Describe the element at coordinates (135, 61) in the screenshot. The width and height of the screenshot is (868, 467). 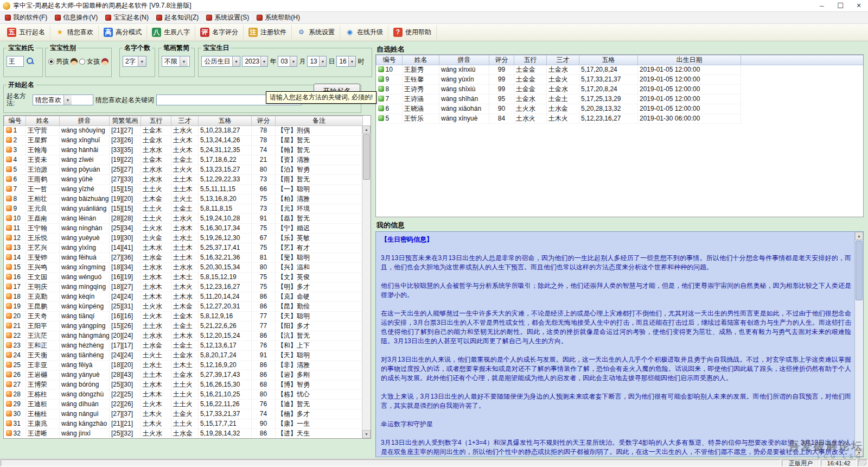
I see `name-count-select: 2字` at that location.